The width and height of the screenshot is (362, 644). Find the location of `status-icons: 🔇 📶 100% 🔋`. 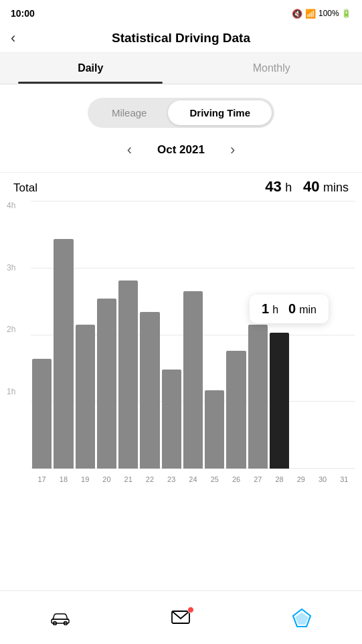

status-icons: 🔇 📶 100% 🔋 is located at coordinates (321, 13).